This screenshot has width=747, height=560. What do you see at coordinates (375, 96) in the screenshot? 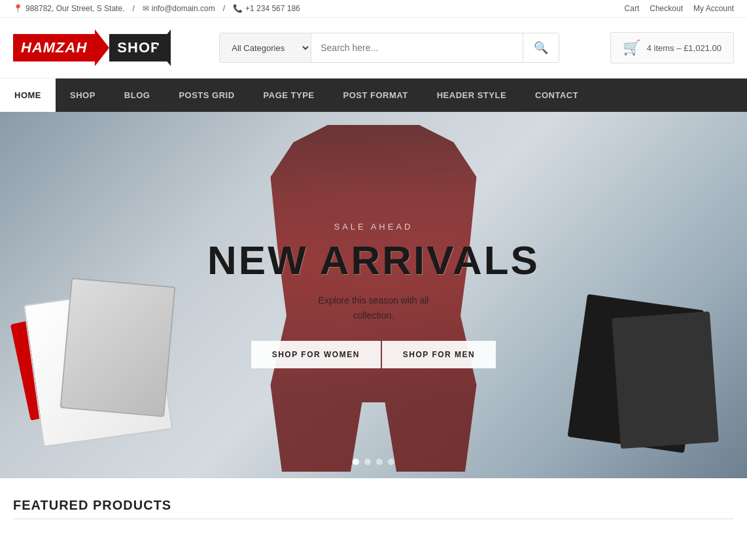
I see `nav-post-format: POST FORMAT` at bounding box center [375, 96].